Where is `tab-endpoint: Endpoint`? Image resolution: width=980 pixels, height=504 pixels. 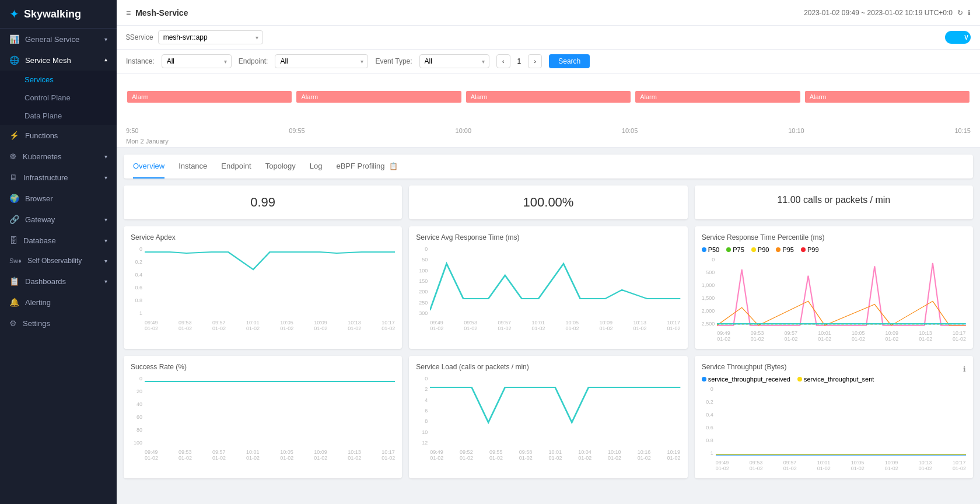
tab-endpoint: Endpoint is located at coordinates (236, 167).